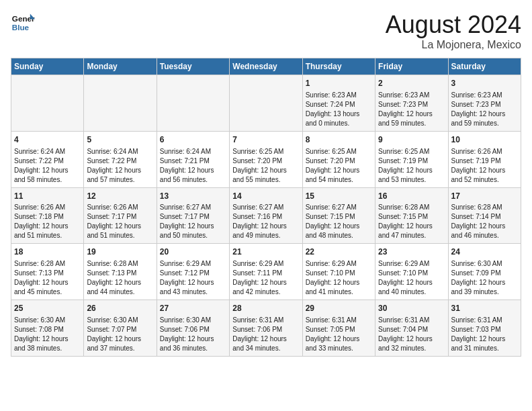 The image size is (532, 411). I want to click on daylight-label: Daylight: 12 hours and 37 minutes., so click(114, 344).